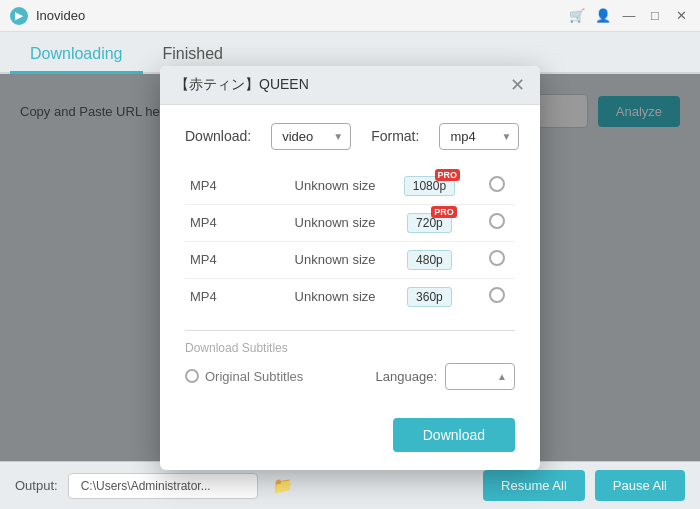 The height and width of the screenshot is (509, 700). I want to click on download-type-select: video, so click(311, 136).